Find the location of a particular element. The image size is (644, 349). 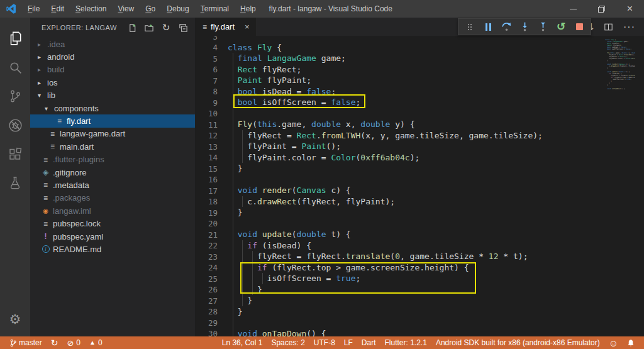

line-content: flyPaint = Paint(); is located at coordinates (436, 147).